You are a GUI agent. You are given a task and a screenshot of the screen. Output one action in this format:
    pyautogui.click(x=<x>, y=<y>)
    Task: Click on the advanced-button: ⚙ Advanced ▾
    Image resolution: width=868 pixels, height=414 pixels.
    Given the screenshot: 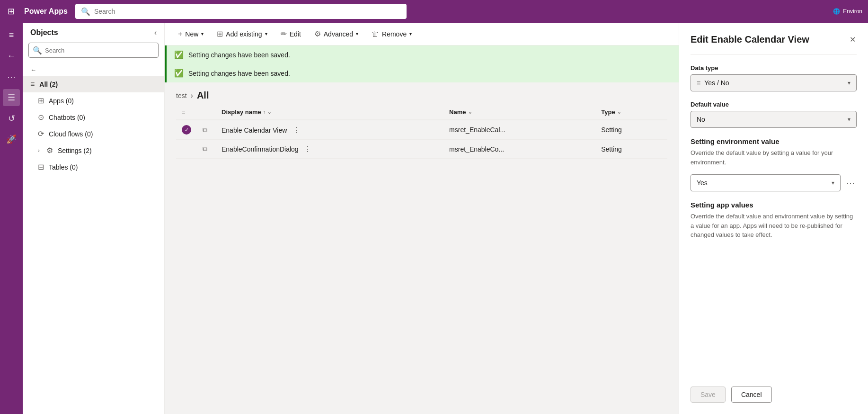 What is the action you would take?
    pyautogui.click(x=336, y=34)
    